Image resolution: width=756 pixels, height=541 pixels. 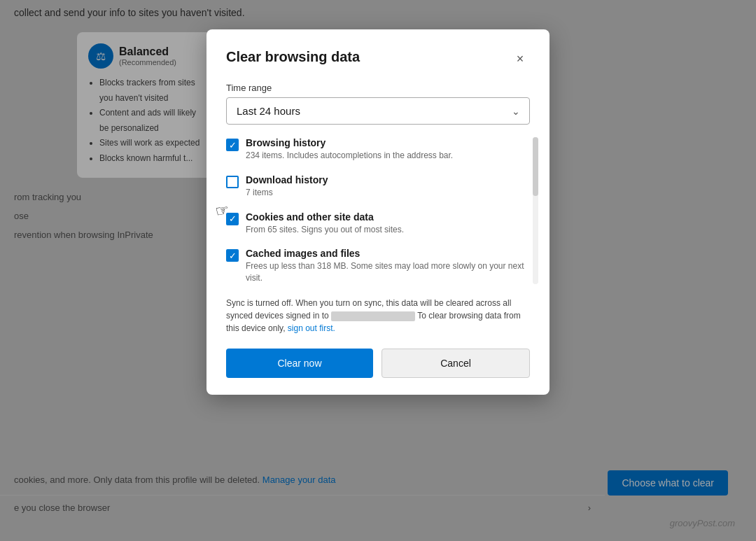 I want to click on cancel-button: Cancel, so click(x=456, y=363).